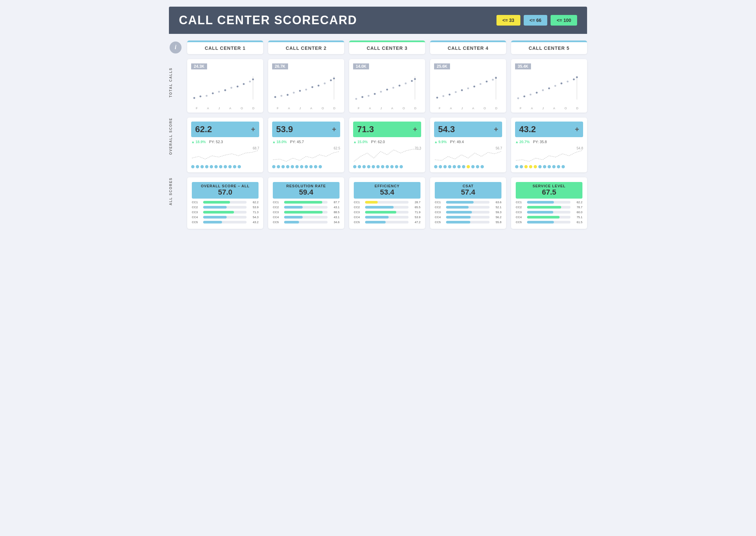 This screenshot has width=756, height=536. I want to click on bar-label: CC4, so click(358, 217).